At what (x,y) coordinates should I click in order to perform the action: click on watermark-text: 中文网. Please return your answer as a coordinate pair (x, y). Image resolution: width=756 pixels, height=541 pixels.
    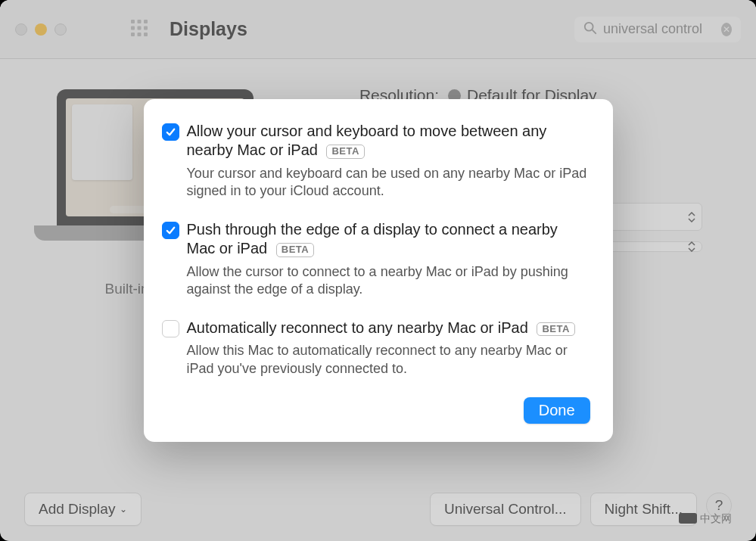
    Looking at the image, I should click on (716, 518).